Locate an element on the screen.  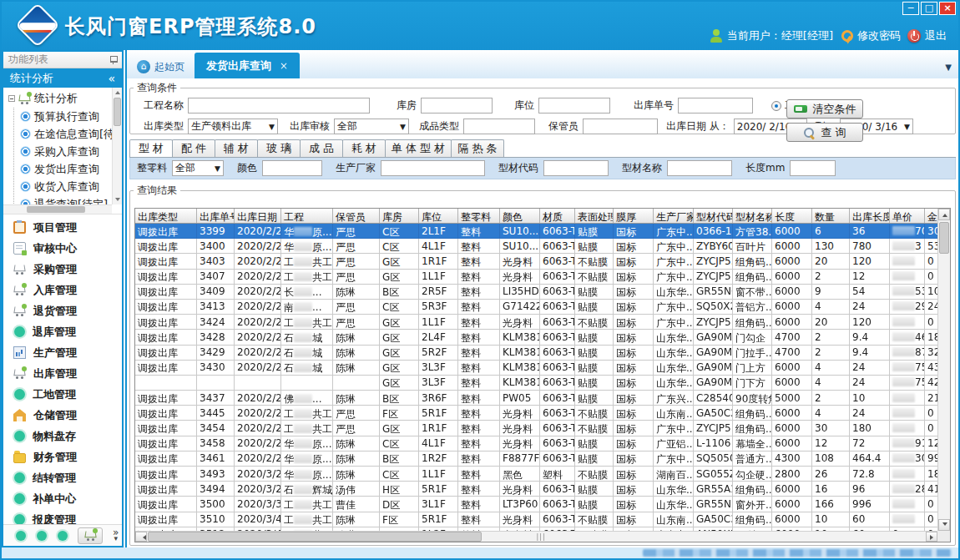
tree-vscroll-thumb is located at coordinates (117, 112).